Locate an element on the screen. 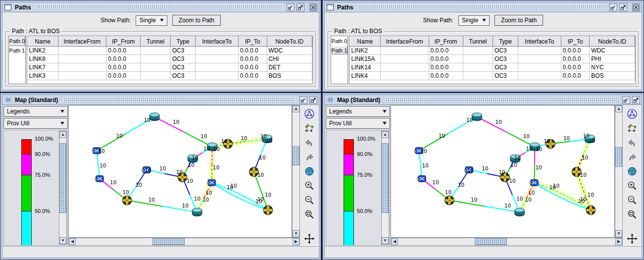  map-link-DET-BOS is located at coordinates (570, 141).